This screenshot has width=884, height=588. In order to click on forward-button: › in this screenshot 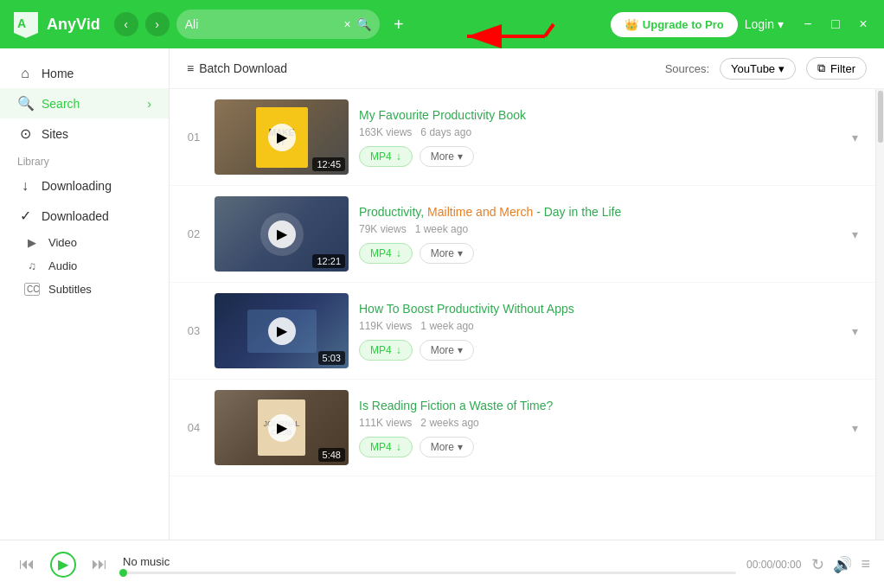, I will do `click(157, 24)`.